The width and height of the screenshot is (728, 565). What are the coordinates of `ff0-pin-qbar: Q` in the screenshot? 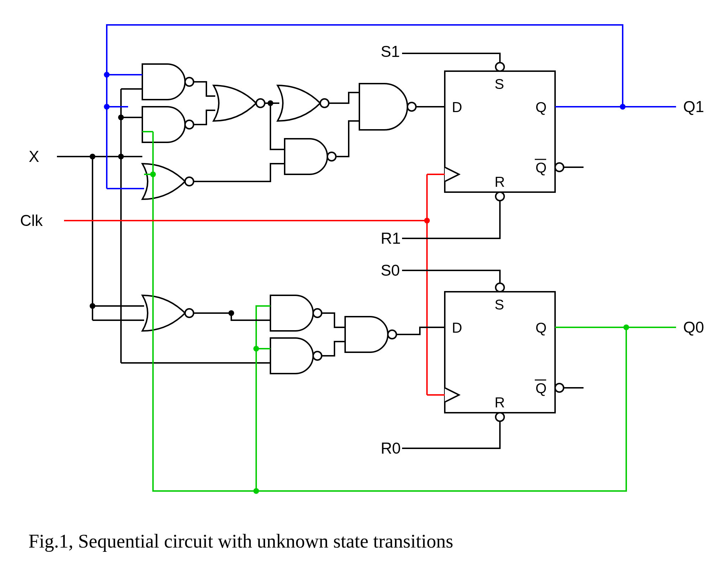 It's located at (541, 388).